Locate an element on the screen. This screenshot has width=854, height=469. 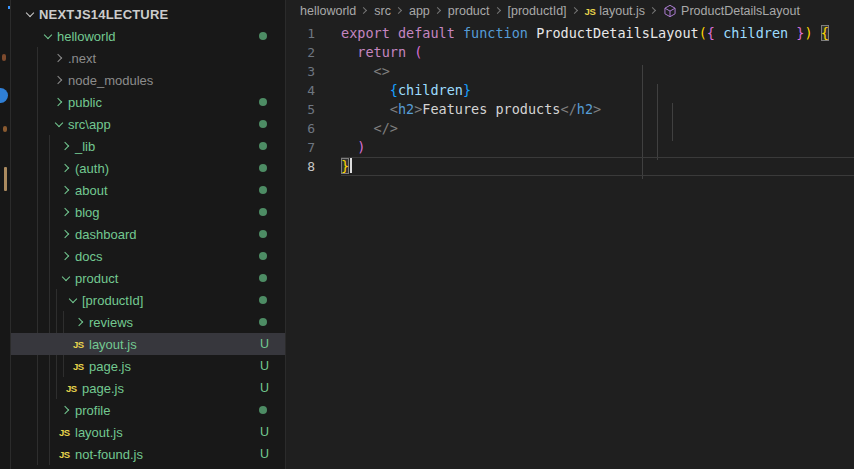
code-line: 4 {children} is located at coordinates (570, 90).